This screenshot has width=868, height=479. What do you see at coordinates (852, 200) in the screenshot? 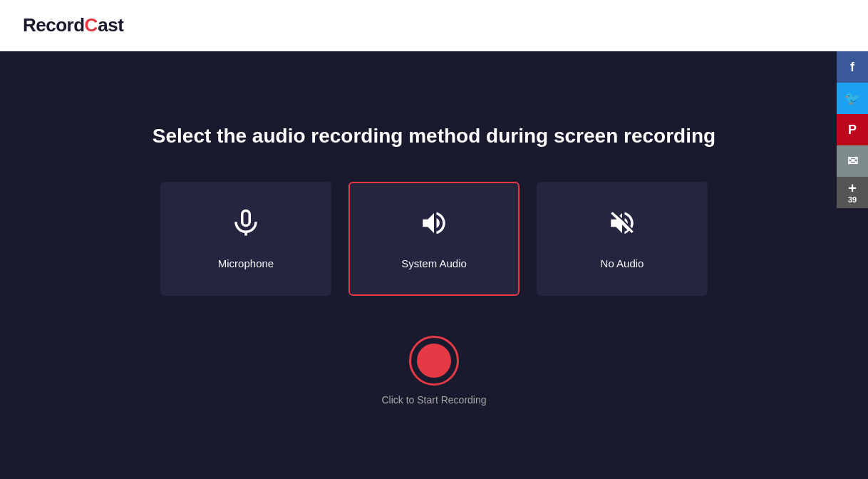
I see `more-count: 39` at bounding box center [852, 200].